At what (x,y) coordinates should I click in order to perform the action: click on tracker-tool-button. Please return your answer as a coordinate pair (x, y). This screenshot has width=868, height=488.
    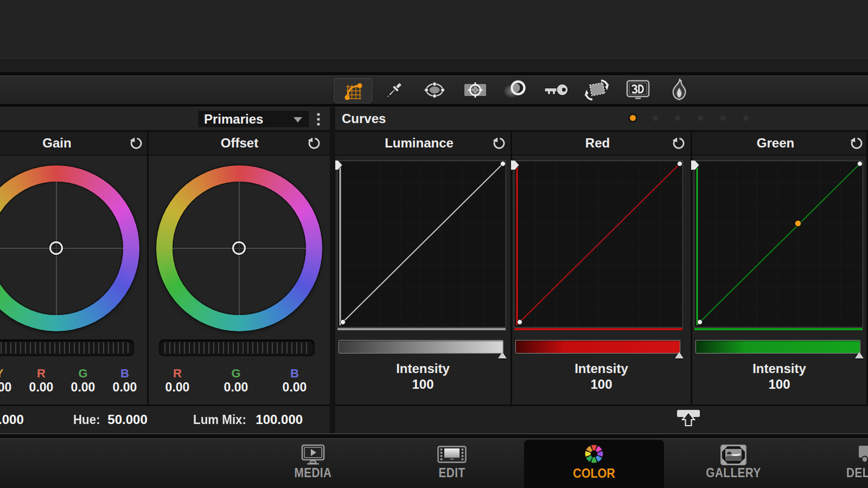
    Looking at the image, I should click on (475, 90).